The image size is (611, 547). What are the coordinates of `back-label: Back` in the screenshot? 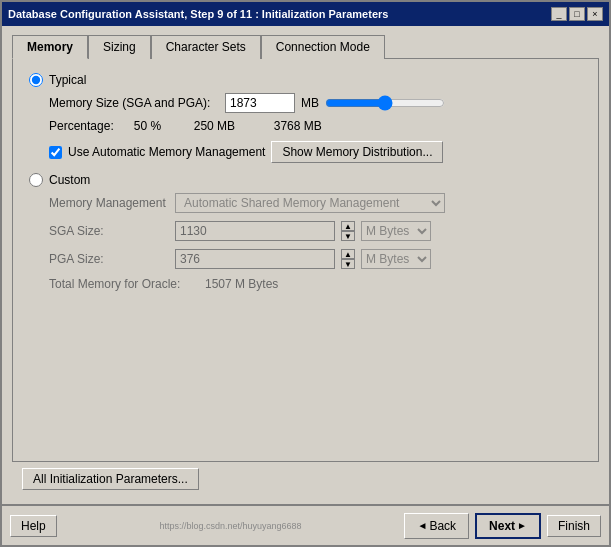 It's located at (442, 526).